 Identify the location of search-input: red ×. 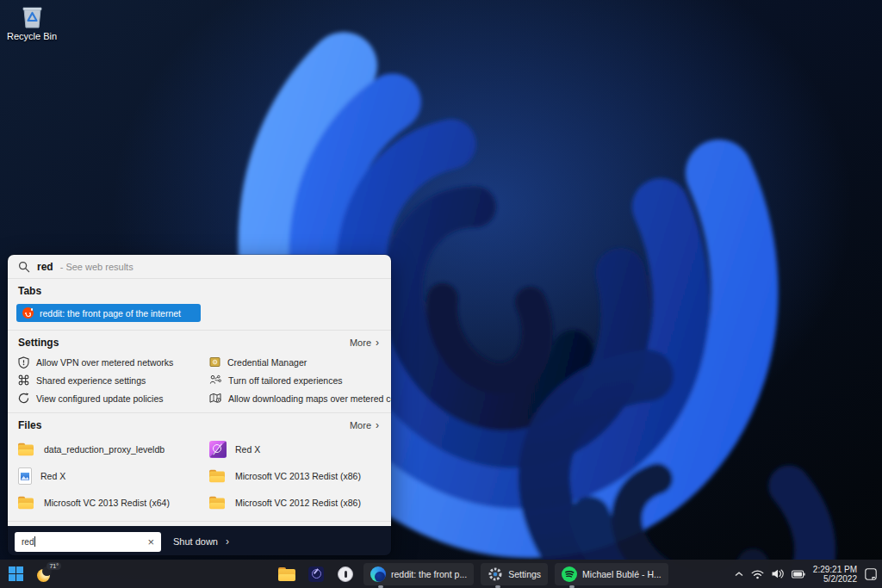
(88, 542).